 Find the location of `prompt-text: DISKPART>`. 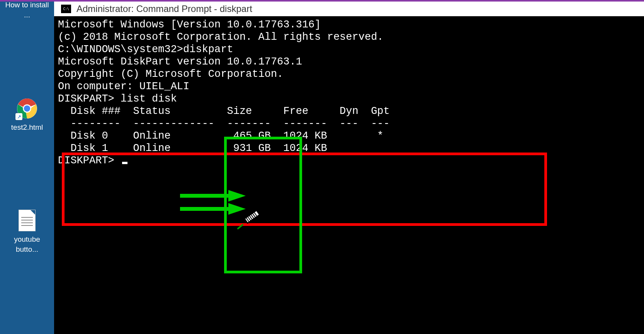

prompt-text: DISKPART> is located at coordinates (89, 161).